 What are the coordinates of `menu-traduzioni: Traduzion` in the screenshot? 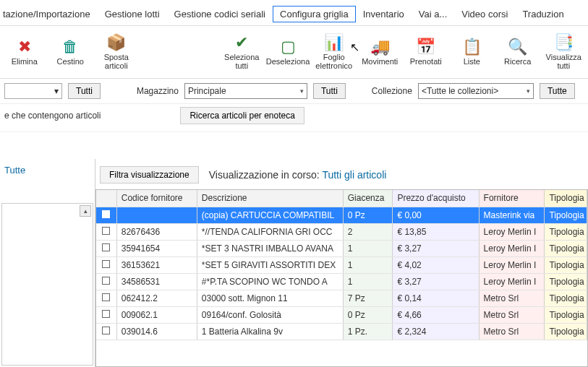 It's located at (542, 14).